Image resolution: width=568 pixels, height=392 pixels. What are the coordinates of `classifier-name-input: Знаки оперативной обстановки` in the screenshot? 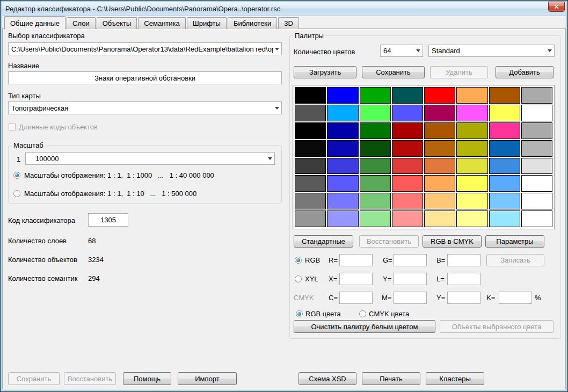 It's located at (145, 78).